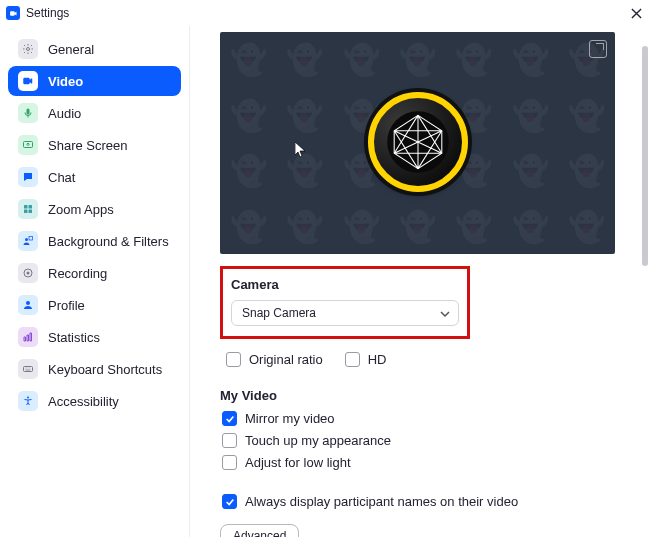 The height and width of the screenshot is (537, 650). Describe the element at coordinates (81, 210) in the screenshot. I see `sidebar-item-label: Zoom Apps` at that location.